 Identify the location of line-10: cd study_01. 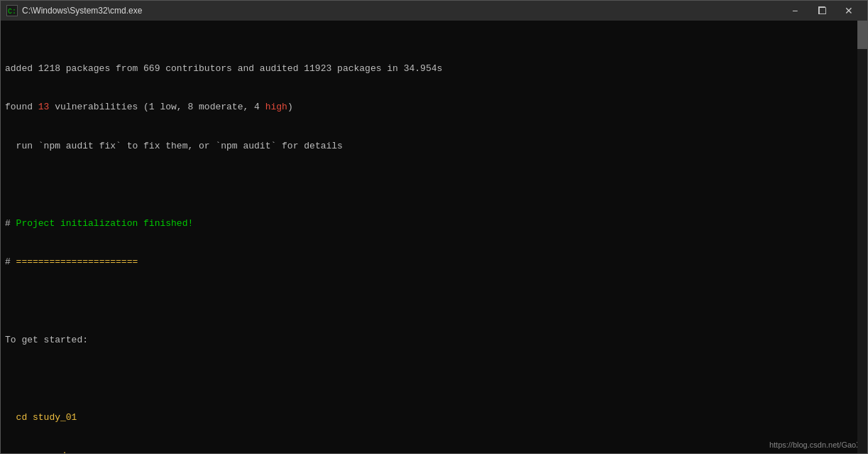
(434, 418).